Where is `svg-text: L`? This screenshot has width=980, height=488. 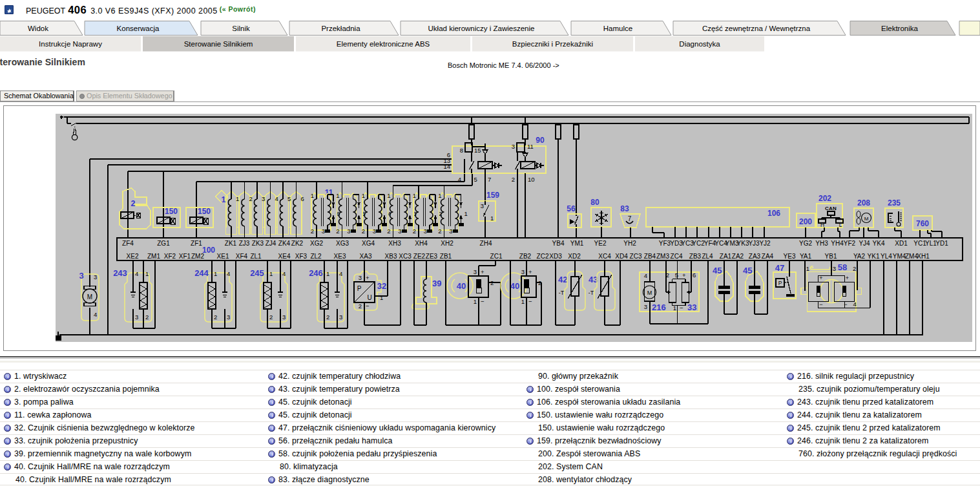 svg-text: L is located at coordinates (841, 225).